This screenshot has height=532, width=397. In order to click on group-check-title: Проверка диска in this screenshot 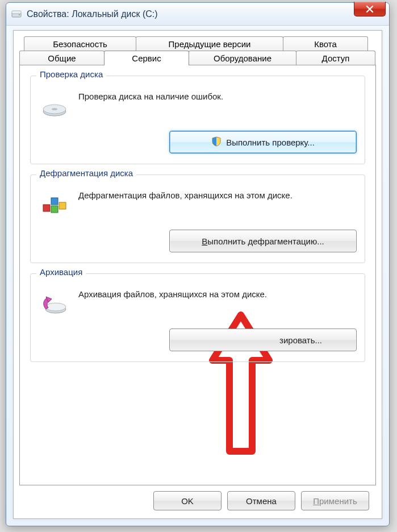, I will do `click(72, 74)`.